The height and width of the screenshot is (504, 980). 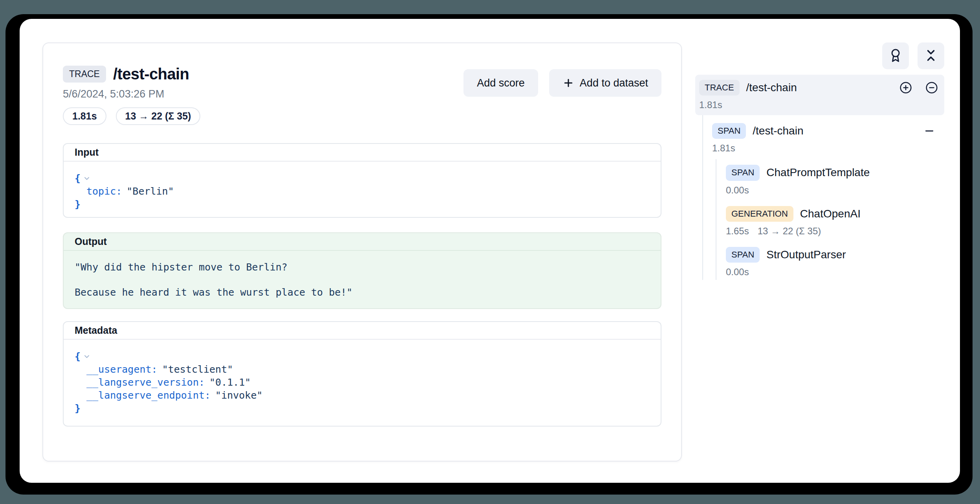 I want to click on tree-level-2: SPAN ChatPromptTemplate 0.00s GENERATION…, so click(x=830, y=219).